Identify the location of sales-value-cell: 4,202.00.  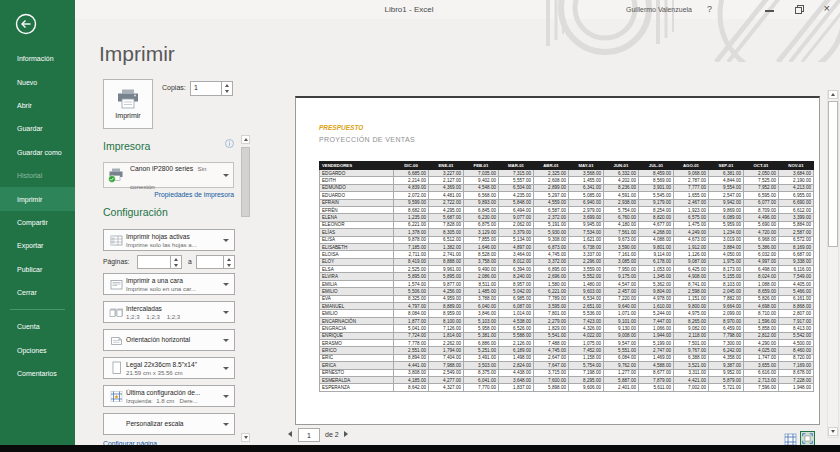
(622, 180).